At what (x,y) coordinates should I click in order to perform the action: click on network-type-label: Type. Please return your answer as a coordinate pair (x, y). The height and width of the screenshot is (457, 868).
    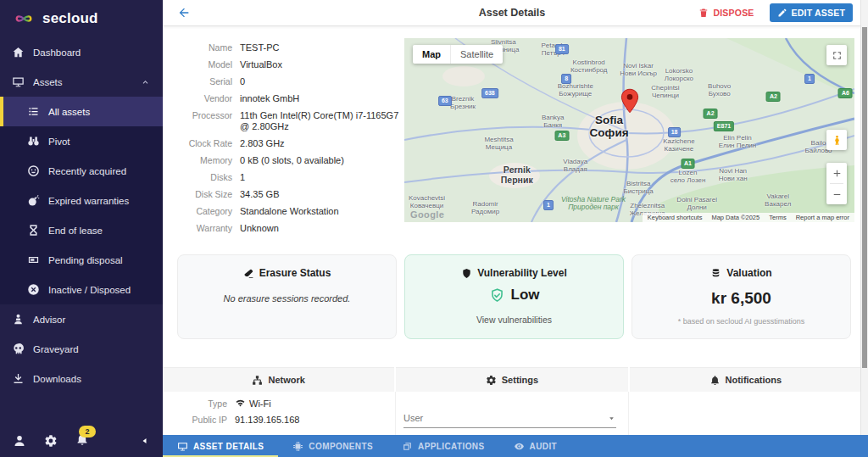
    Looking at the image, I should click on (195, 404).